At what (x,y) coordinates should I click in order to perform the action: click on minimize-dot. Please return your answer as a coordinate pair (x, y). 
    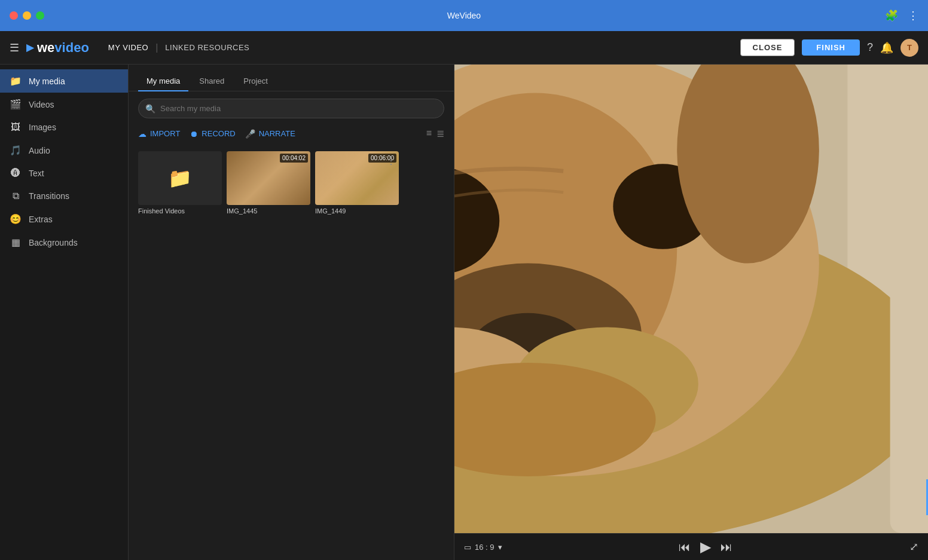
    Looking at the image, I should click on (27, 16).